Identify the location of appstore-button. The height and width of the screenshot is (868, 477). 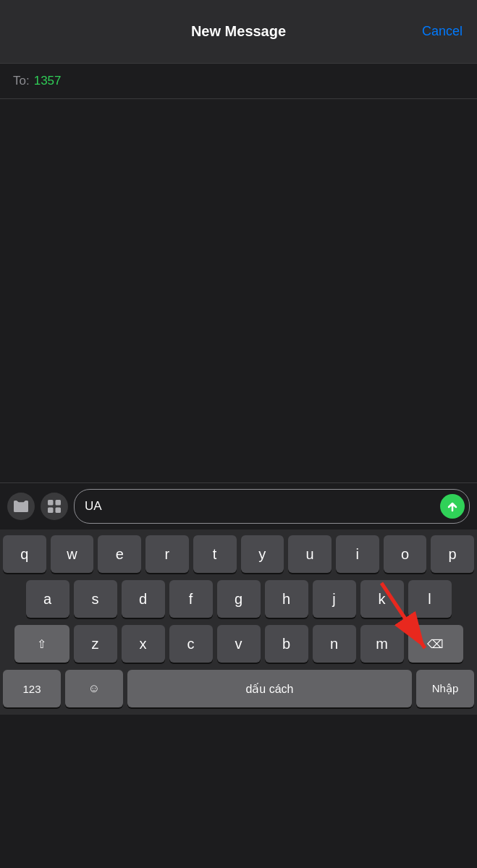
(54, 506).